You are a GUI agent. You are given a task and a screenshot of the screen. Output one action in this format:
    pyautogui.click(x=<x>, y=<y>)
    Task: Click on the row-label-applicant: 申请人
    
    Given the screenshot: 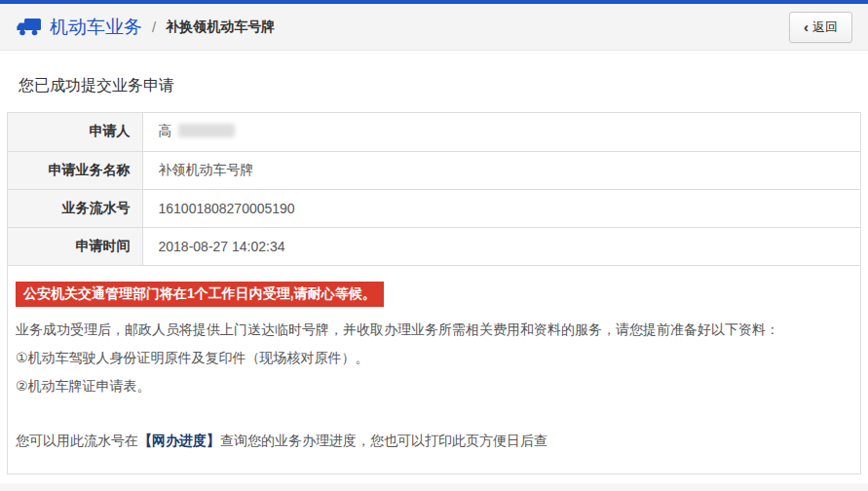 What is the action you would take?
    pyautogui.click(x=75, y=132)
    